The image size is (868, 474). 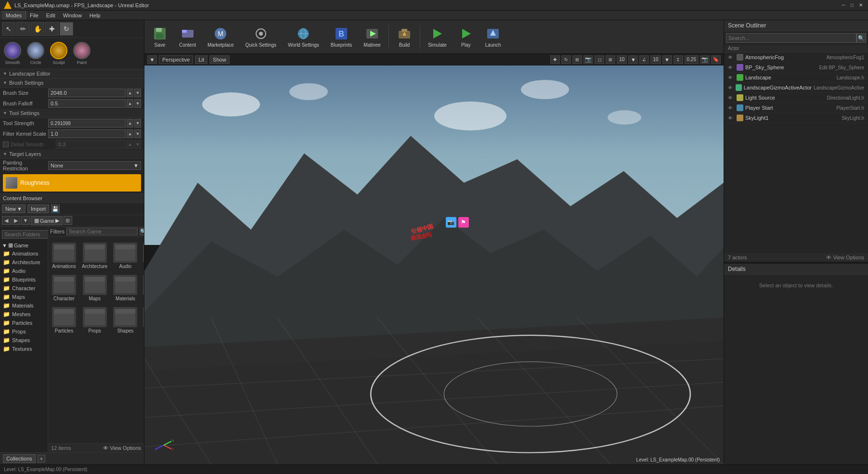 What do you see at coordinates (796, 58) in the screenshot?
I see `actor-atmospheric-fog: 👁 AtmosphericFog AtmosphericFog1` at bounding box center [796, 58].